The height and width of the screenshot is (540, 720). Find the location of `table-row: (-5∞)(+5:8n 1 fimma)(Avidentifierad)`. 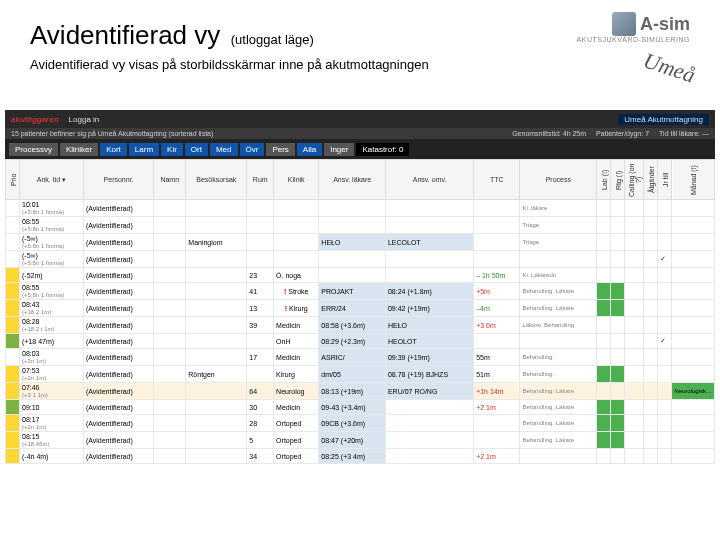

table-row: (-5∞)(+5:8n 1 fimma)(Avidentifierad) is located at coordinates (360, 260).